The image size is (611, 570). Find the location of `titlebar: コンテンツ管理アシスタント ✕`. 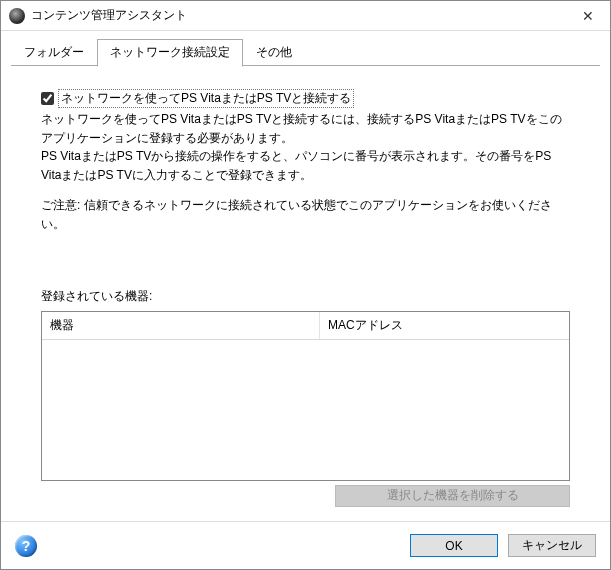

titlebar: コンテンツ管理アシスタント ✕ is located at coordinates (306, 16).